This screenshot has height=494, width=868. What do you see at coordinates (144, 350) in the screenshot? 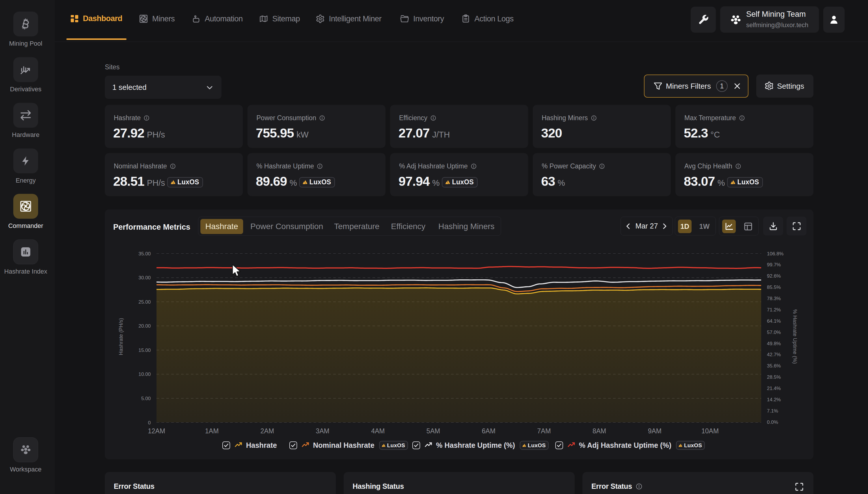
I see `svg-text: 15.00` at bounding box center [144, 350].